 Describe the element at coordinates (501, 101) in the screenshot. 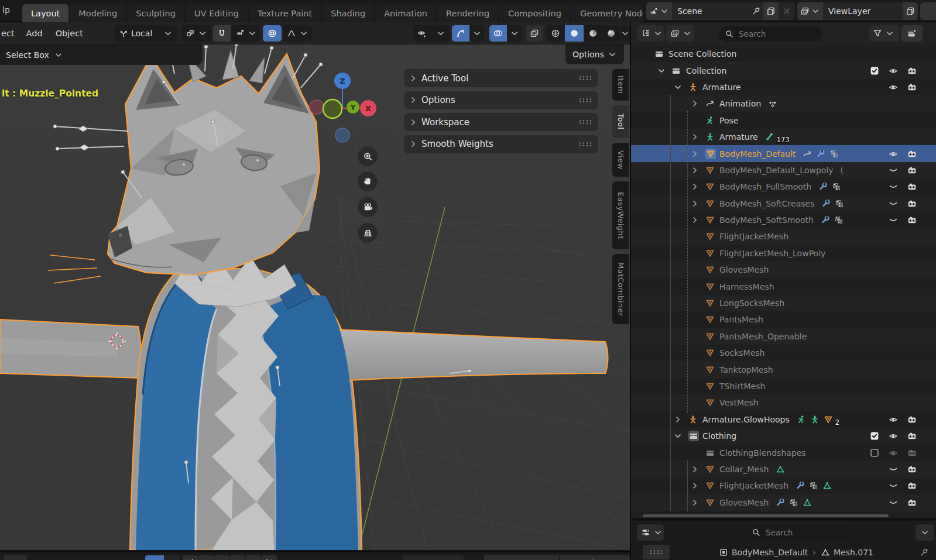

I see `panel-header-options: Options` at that location.